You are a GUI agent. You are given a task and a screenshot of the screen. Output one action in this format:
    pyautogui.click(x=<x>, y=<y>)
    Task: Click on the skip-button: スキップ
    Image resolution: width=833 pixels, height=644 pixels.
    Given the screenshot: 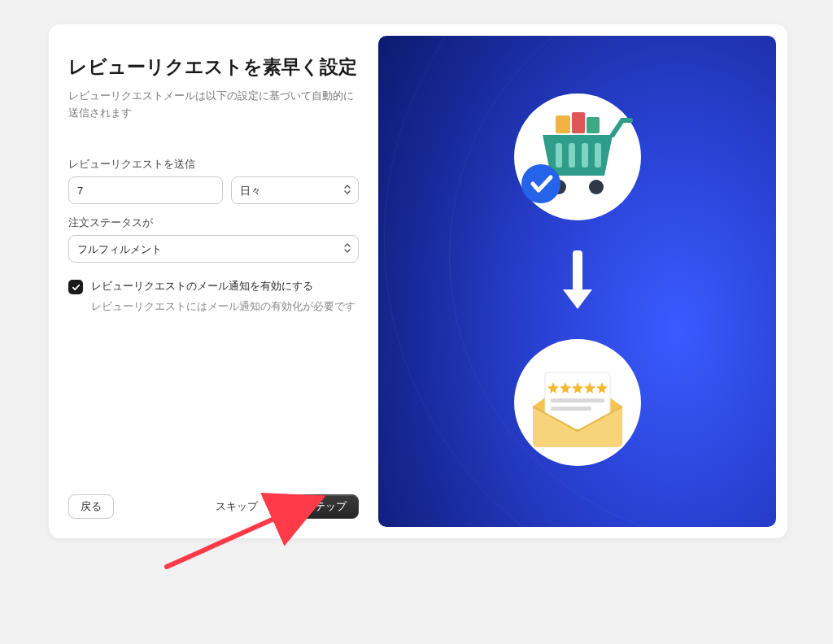 What is the action you would take?
    pyautogui.click(x=237, y=507)
    